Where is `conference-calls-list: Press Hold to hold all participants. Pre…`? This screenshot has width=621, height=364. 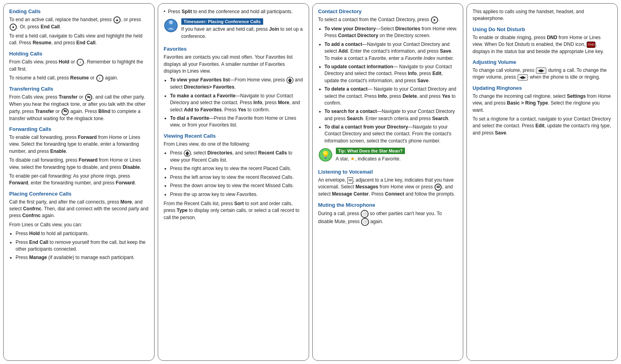
conference-calls-list: Press Hold to hold all participants. Pre… is located at coordinates (82, 246).